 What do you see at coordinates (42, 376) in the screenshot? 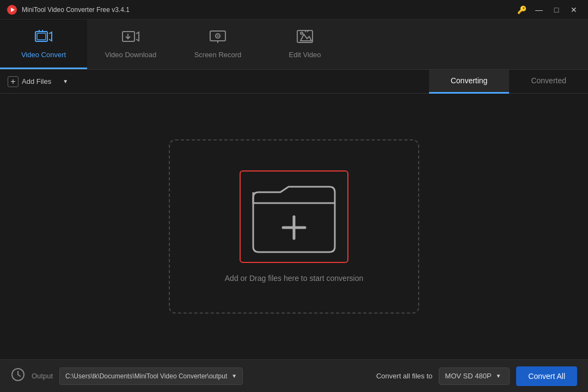
I see `output-label: Output` at bounding box center [42, 376].